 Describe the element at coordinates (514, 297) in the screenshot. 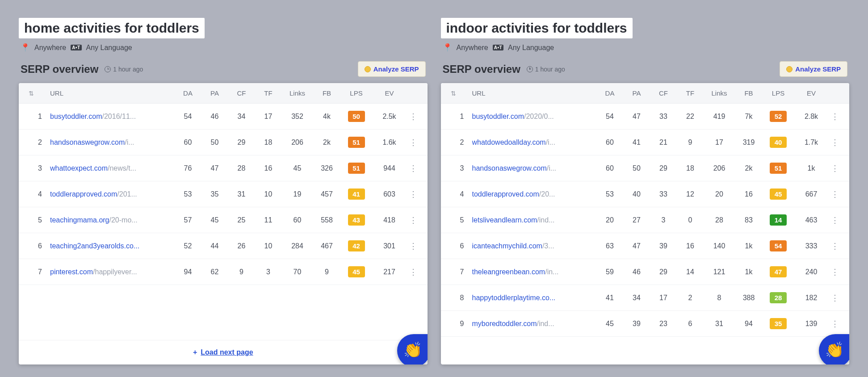

I see `url-domain: happytoddlerplaytime.co...` at that location.